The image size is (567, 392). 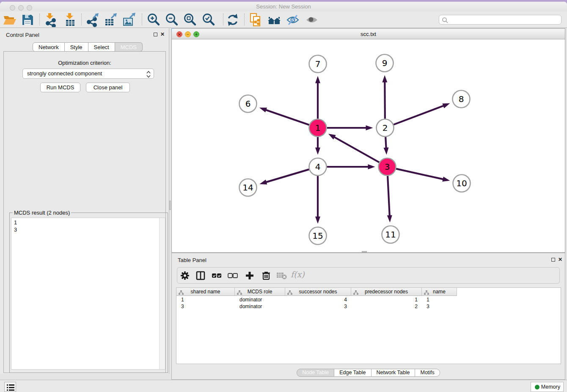 What do you see at coordinates (439, 292) in the screenshot?
I see `column-header-name: name` at bounding box center [439, 292].